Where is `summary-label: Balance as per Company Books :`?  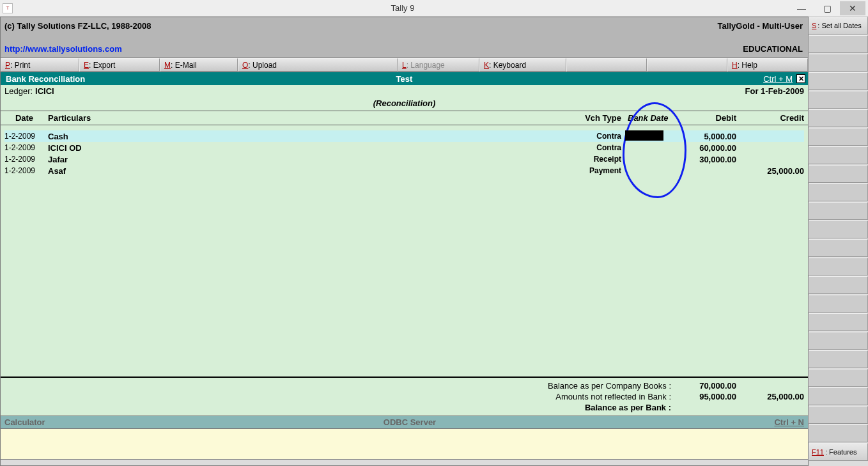
summary-label: Balance as per Company Books : is located at coordinates (340, 386).